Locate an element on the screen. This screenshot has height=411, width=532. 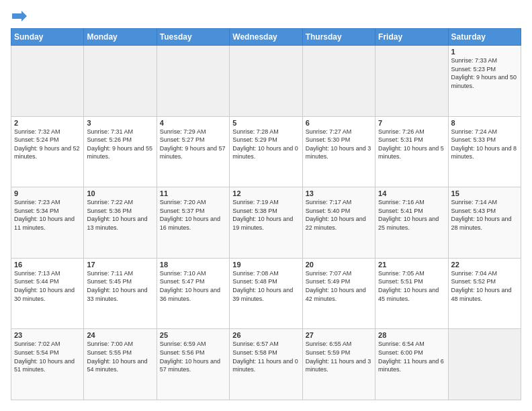
day-number: 18 is located at coordinates (193, 265).